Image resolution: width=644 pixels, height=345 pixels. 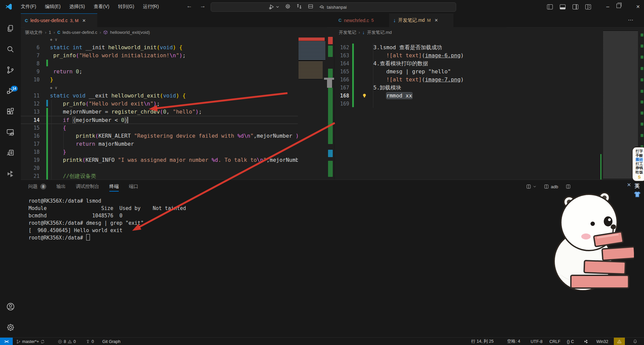 I want to click on right-editor-more-icon: ⋯, so click(x=631, y=20).